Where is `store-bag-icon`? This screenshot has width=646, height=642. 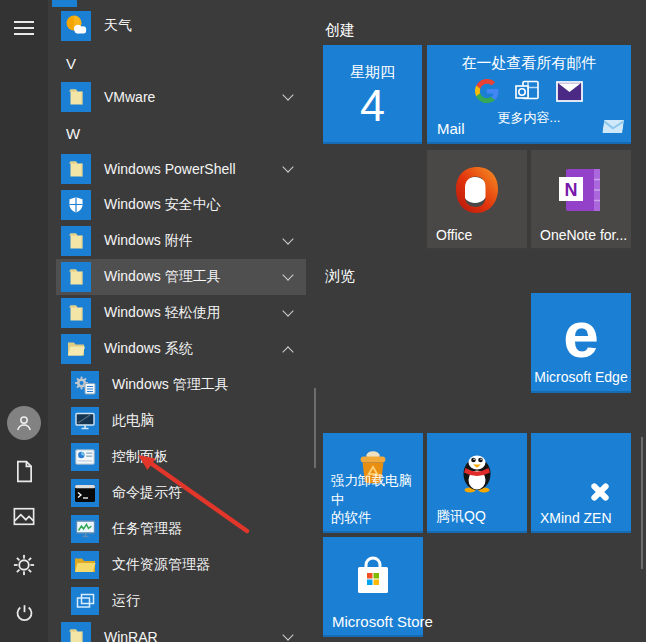 store-bag-icon is located at coordinates (373, 579).